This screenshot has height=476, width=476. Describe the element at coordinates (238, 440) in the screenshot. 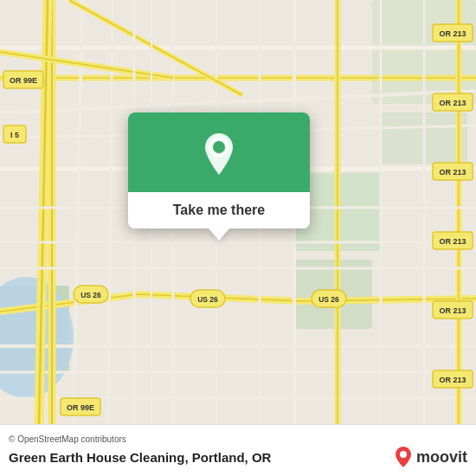

I see `map-attribution: © OpenStreetMap contributors` at that location.